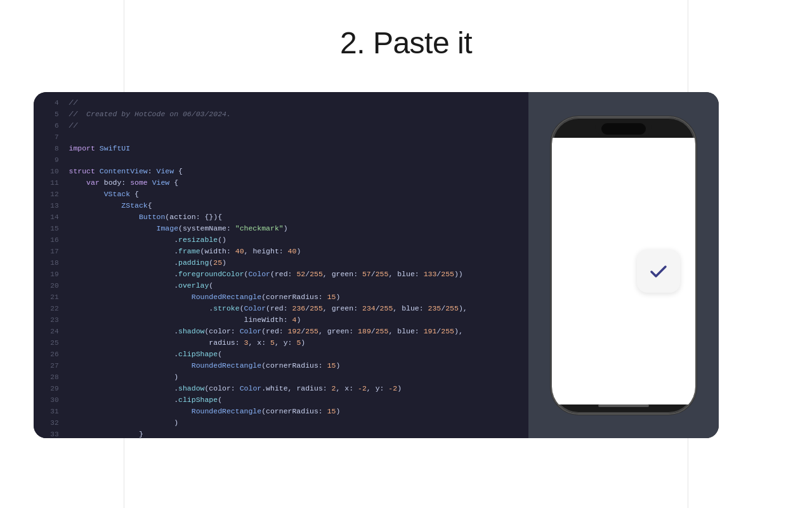  Describe the element at coordinates (281, 389) in the screenshot. I see `code-line: 29 .shadow(color: Color.white, radius` at that location.